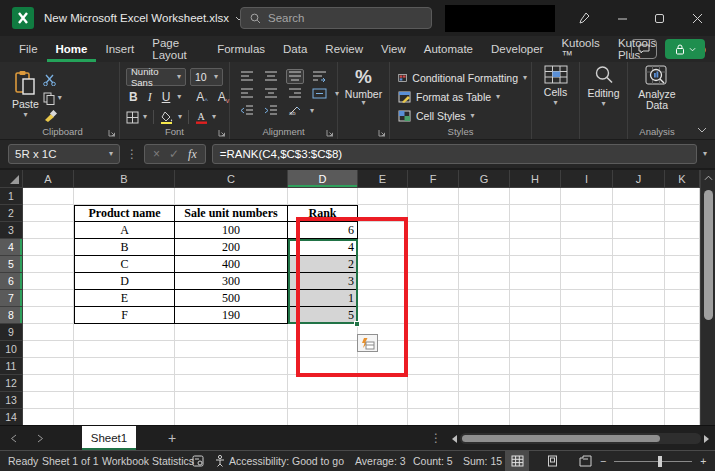 Image resolution: width=715 pixels, height=471 pixels. I want to click on cell-G12, so click(484, 384).